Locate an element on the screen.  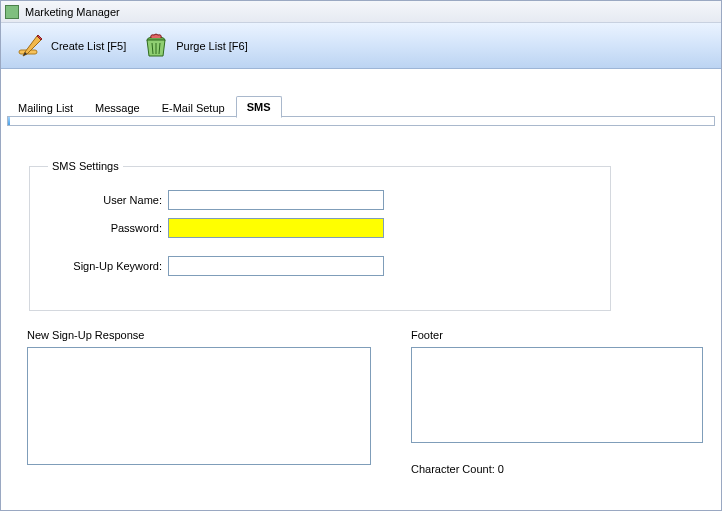
purge-list-icon is located at coordinates (156, 46).